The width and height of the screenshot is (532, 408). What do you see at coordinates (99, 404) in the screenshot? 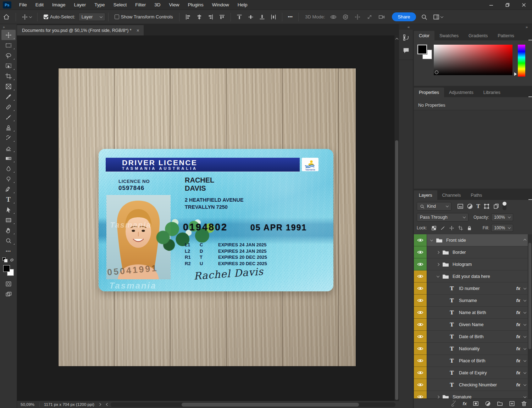
I see `status-expand-arrow` at bounding box center [99, 404].